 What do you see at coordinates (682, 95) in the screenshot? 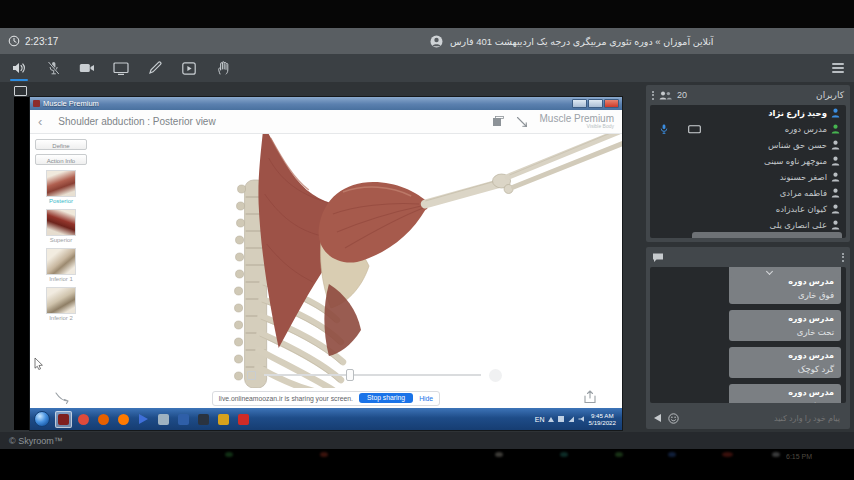
I see `participant-count: 20` at bounding box center [682, 95].